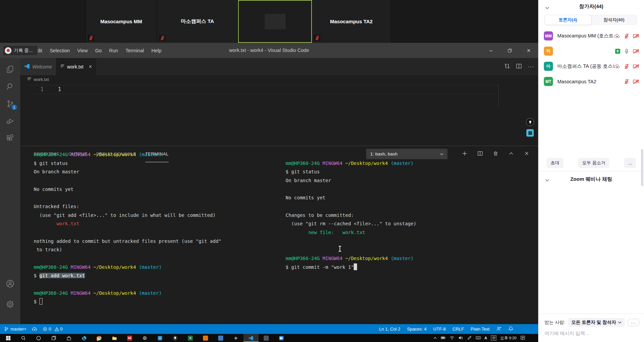 Image resolution: width=644 pixels, height=342 pixels. Describe the element at coordinates (10, 138) in the screenshot. I see `extensions-icon` at that location.